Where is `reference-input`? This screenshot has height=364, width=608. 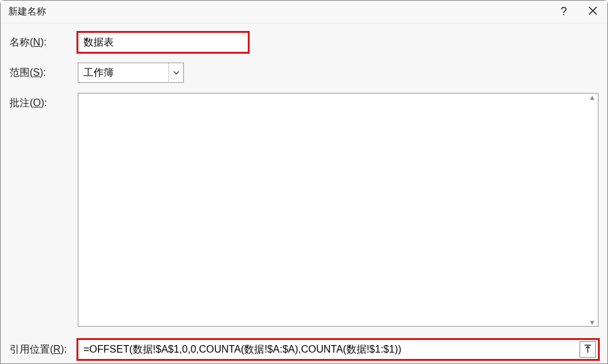 reference-input is located at coordinates (338, 349).